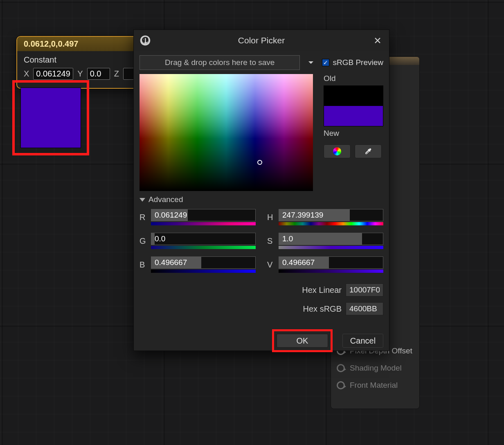 The height and width of the screenshot is (445, 504). What do you see at coordinates (203, 247) in the screenshot?
I see `g-gradient` at bounding box center [203, 247].